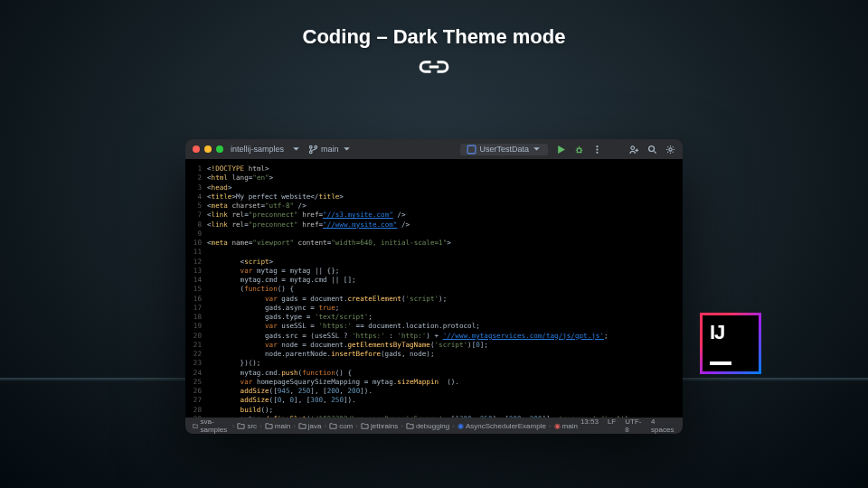 The height and width of the screenshot is (488, 868). What do you see at coordinates (313, 150) in the screenshot?
I see `branch-icon` at bounding box center [313, 150].